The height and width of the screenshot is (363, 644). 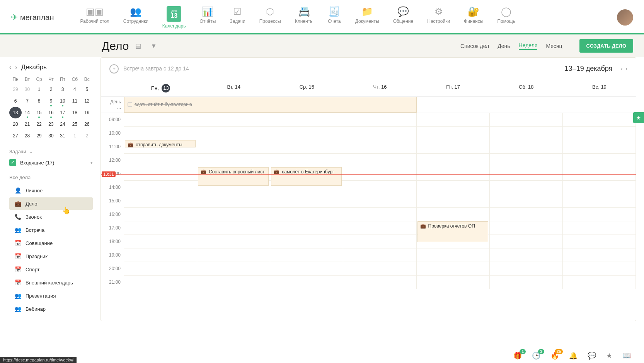 What do you see at coordinates (15, 89) in the screenshot?
I see `minical-day: 29` at bounding box center [15, 89].